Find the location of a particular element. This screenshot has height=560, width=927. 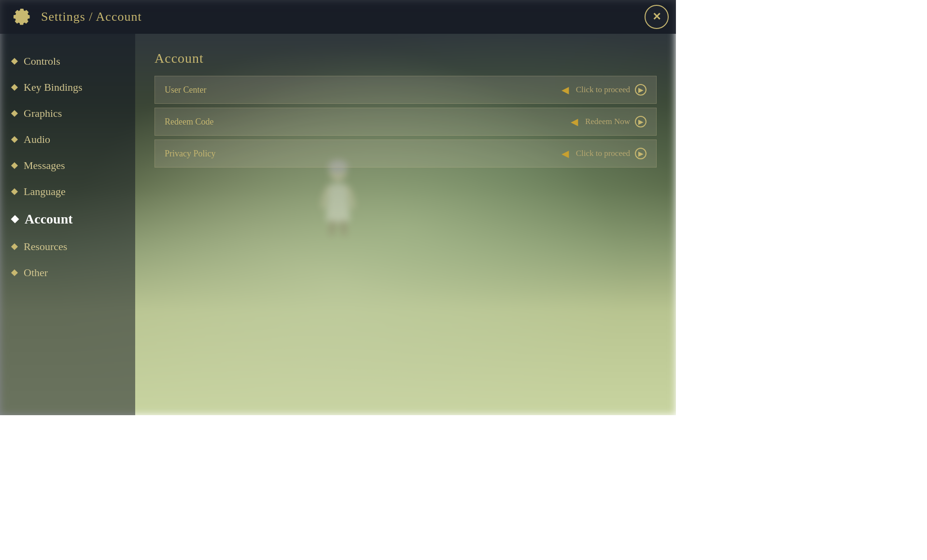

privacy-policy-label: Privacy Policy is located at coordinates (359, 154).